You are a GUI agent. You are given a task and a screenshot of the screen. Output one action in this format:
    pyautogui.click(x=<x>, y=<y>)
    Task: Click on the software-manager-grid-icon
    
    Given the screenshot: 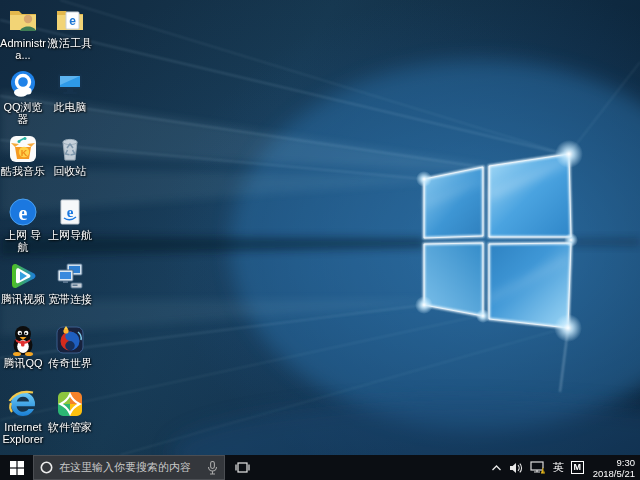 What is the action you would take?
    pyautogui.click(x=70, y=404)
    